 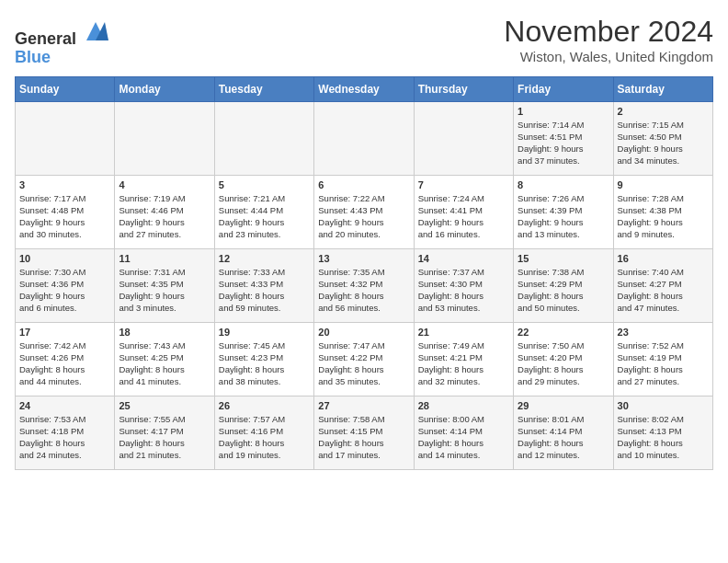 I want to click on day-number: 2, so click(x=664, y=111).